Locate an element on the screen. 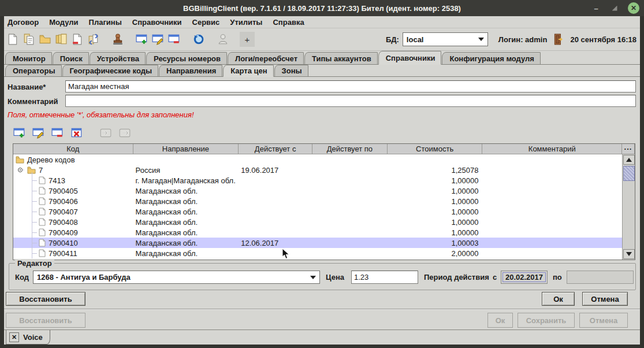 The width and height of the screenshot is (644, 348). db-select: local is located at coordinates (445, 39).